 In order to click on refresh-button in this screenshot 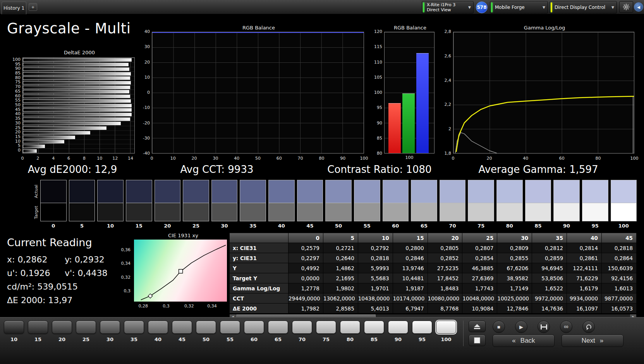, I will do `click(589, 327)`.